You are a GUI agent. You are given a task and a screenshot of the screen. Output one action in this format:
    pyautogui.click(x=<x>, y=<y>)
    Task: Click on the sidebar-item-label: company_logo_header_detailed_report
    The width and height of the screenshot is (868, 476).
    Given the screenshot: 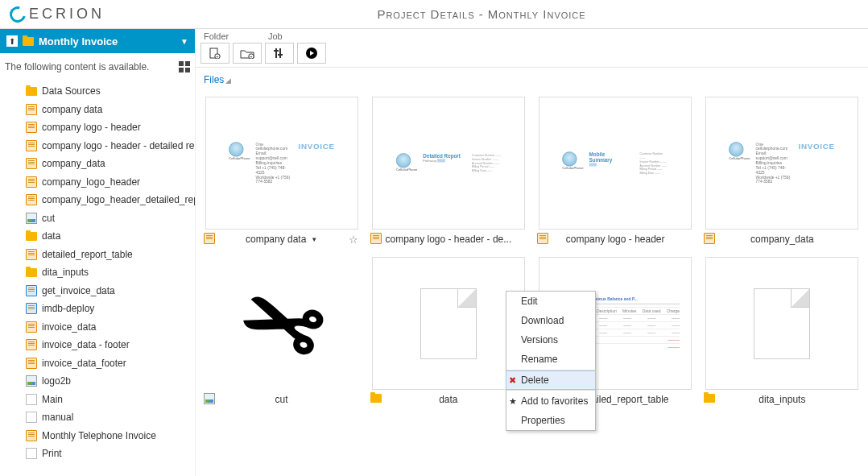 What is the action you would take?
    pyautogui.click(x=118, y=200)
    